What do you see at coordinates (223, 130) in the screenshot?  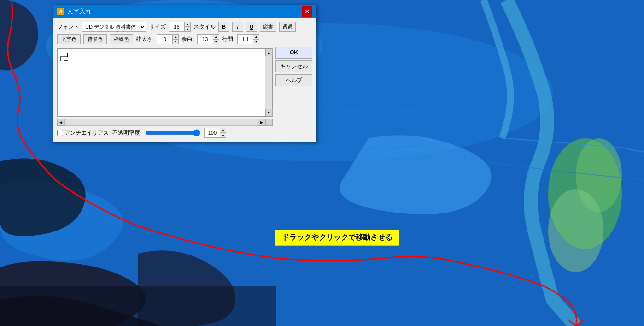 I see `opacity-up-button: ▲` at bounding box center [223, 130].